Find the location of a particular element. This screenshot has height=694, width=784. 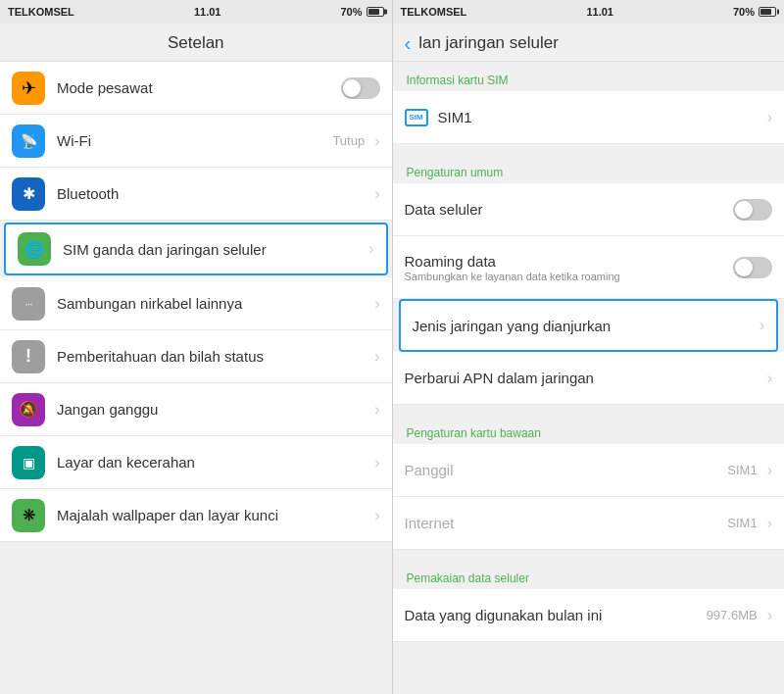

layar-label: Layar dan kecerahan is located at coordinates (216, 463).